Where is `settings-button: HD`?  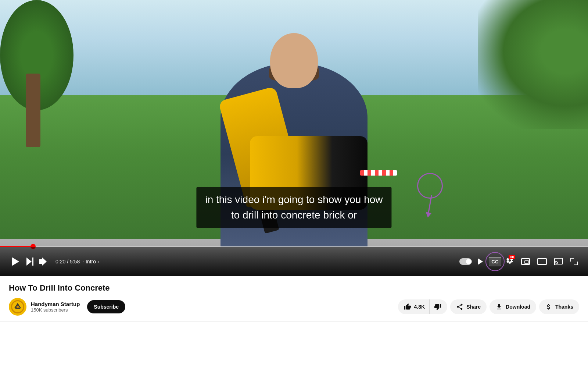 settings-button: HD is located at coordinates (510, 262).